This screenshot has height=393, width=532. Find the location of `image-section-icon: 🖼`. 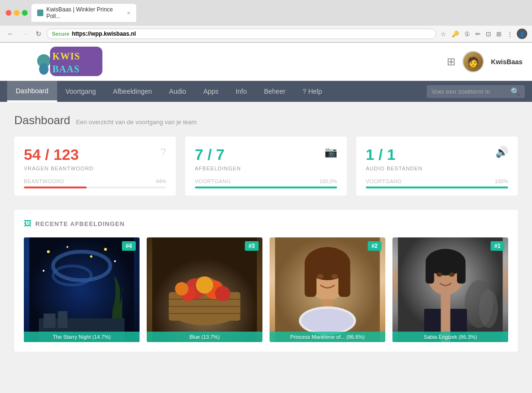

image-section-icon: 🖼 is located at coordinates (28, 224).